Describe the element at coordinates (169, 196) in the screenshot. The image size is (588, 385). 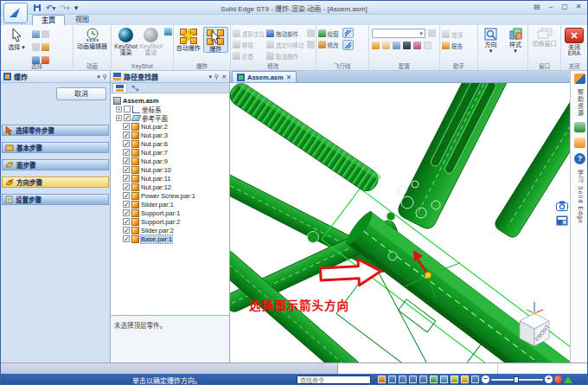
I see `tree-node-part: ✓Power Screw.par:1` at that location.